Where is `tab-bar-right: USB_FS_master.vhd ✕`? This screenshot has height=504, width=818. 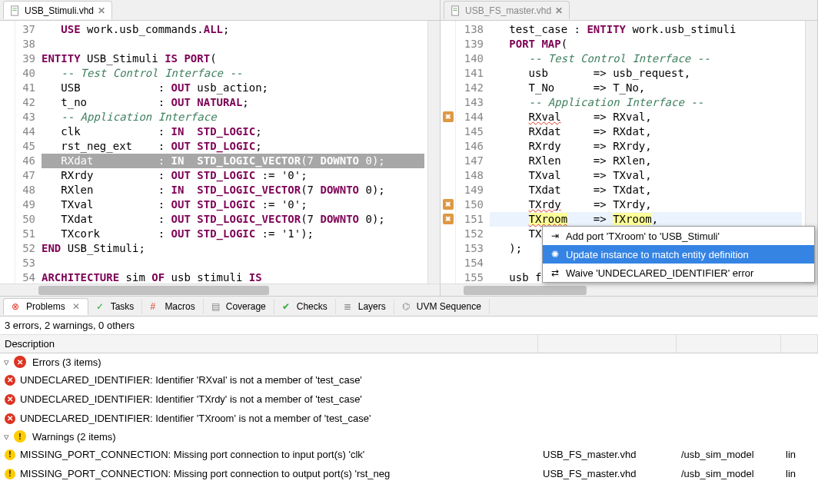
tab-bar-right: USB_FS_master.vhd ✕ is located at coordinates (629, 11).